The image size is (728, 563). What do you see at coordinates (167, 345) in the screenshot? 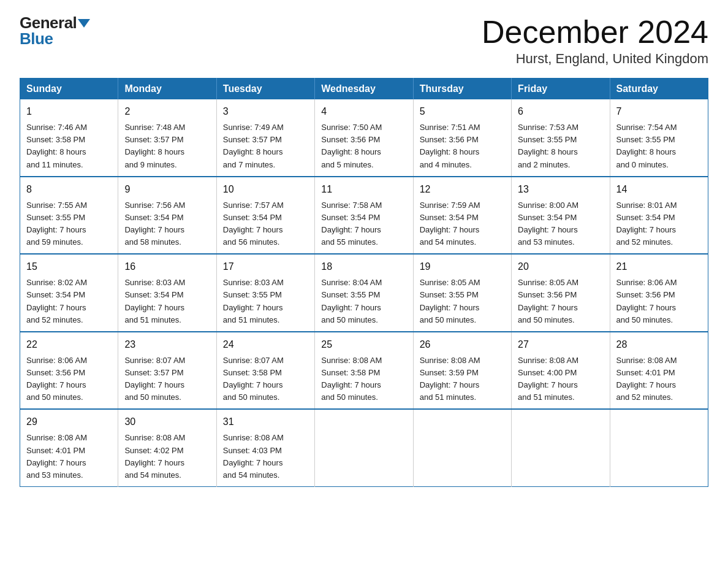
I see `day-number: 23` at bounding box center [167, 345].